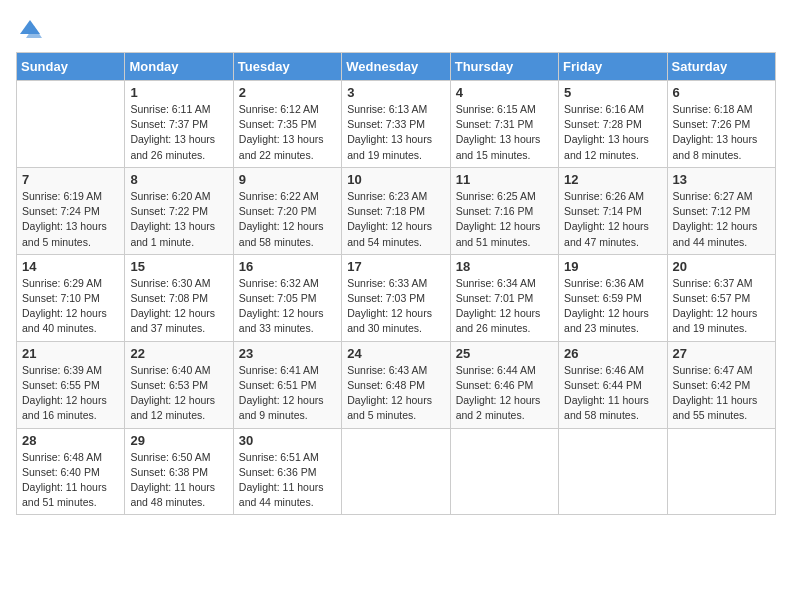  I want to click on calendar-cell: 1Sunrise: 6:11 AM Sunset: 7:37 PM Daylig…, so click(179, 124).